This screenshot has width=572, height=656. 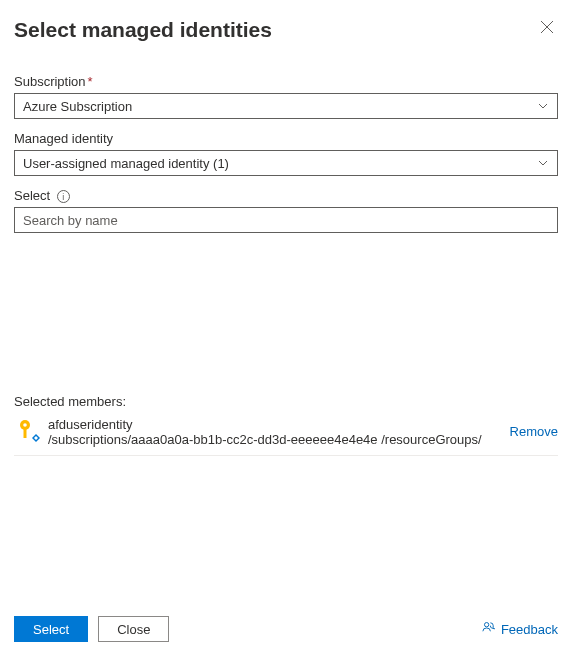 What do you see at coordinates (28, 432) in the screenshot?
I see `managed-identity-icon` at bounding box center [28, 432].